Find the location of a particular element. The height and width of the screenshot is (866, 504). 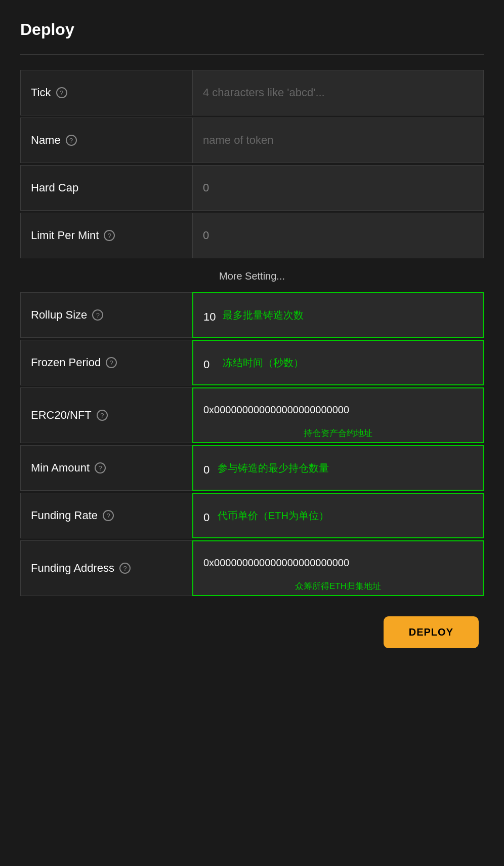

frozen-period-label: Frozen Period ? is located at coordinates (106, 363).